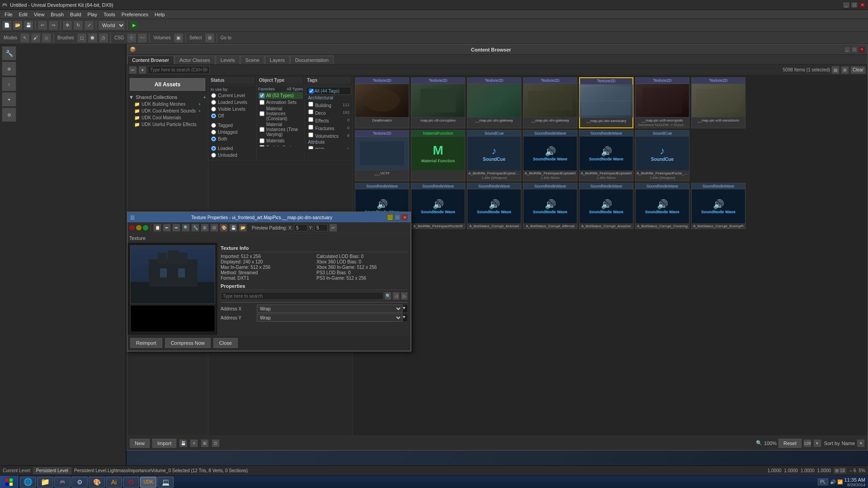 This screenshot has width=868, height=488. I want to click on tp-search-btn-1: 🔍, so click(388, 296).